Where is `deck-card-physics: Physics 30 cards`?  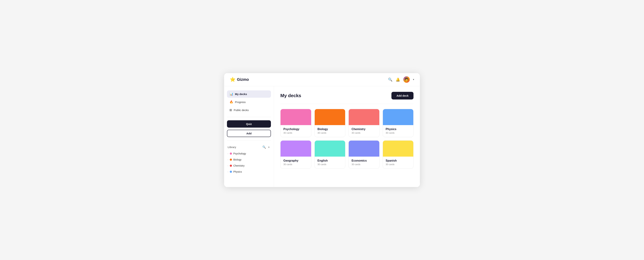
deck-card-physics: Physics 30 cards is located at coordinates (398, 123).